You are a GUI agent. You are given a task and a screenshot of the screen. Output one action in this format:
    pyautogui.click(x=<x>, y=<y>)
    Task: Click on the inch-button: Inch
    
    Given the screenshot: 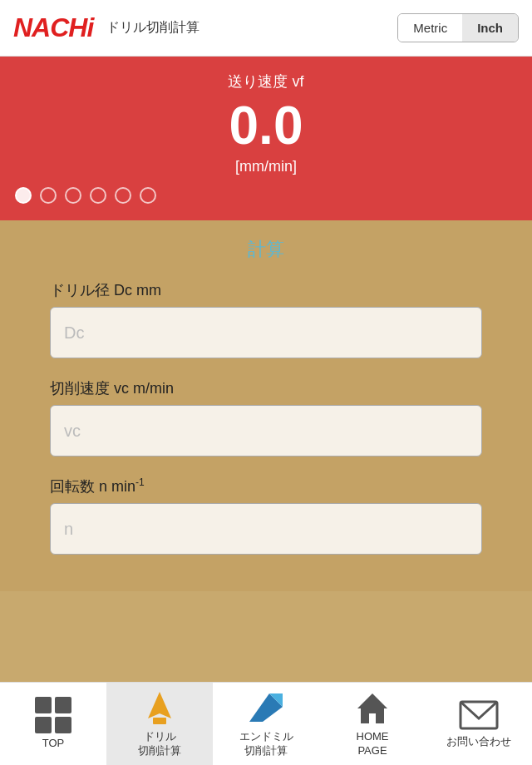 What is the action you would take?
    pyautogui.click(x=490, y=28)
    